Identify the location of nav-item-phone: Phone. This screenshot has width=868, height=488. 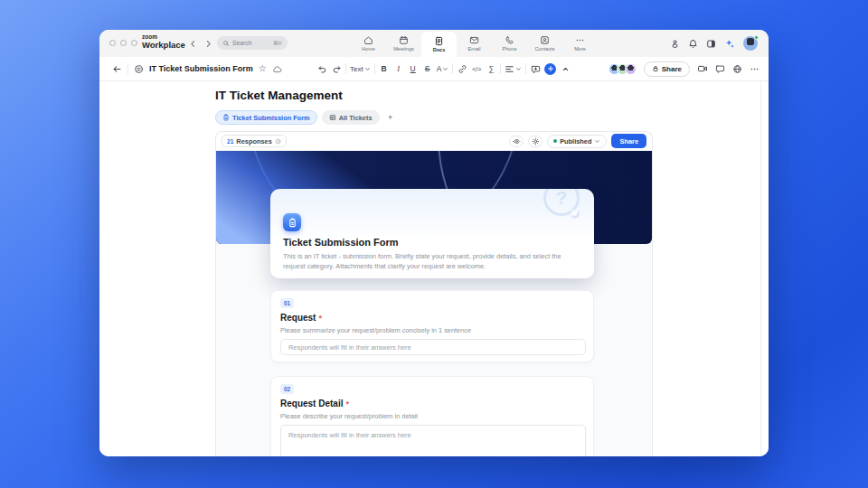
(510, 43).